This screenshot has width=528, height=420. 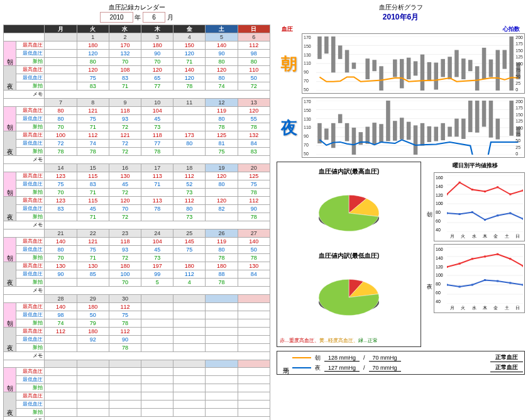 What do you see at coordinates (401, 29) in the screenshot?
I see `chart-header: 血圧 心拍数` at bounding box center [401, 29].